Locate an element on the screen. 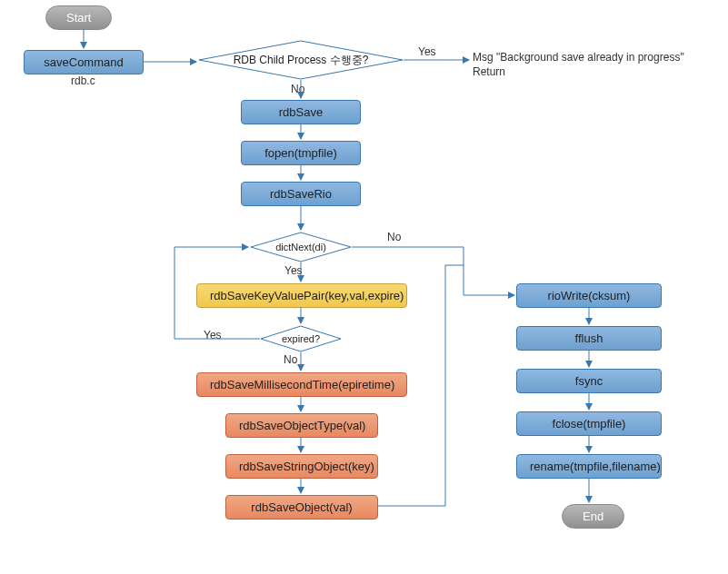 The width and height of the screenshot is (728, 574). rdbsaveobj-node: rdbSaveObject(val) is located at coordinates (302, 507).